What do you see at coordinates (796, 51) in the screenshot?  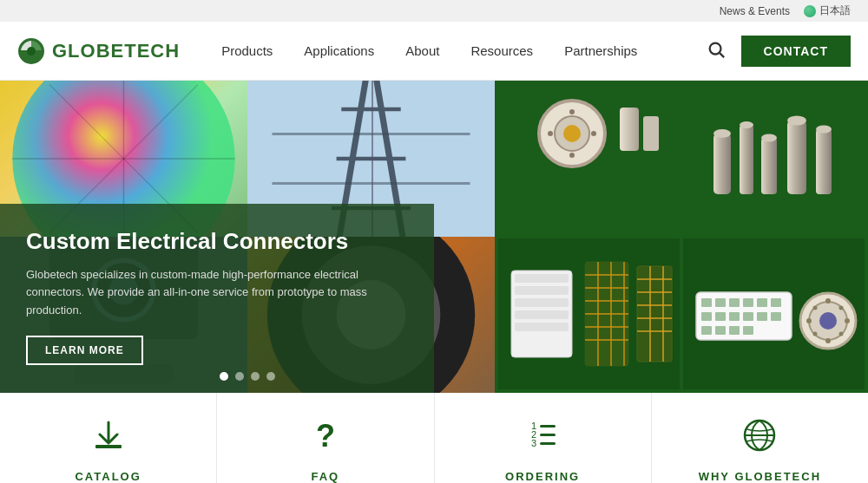 I see `contact-button: CONTACT` at bounding box center [796, 51].